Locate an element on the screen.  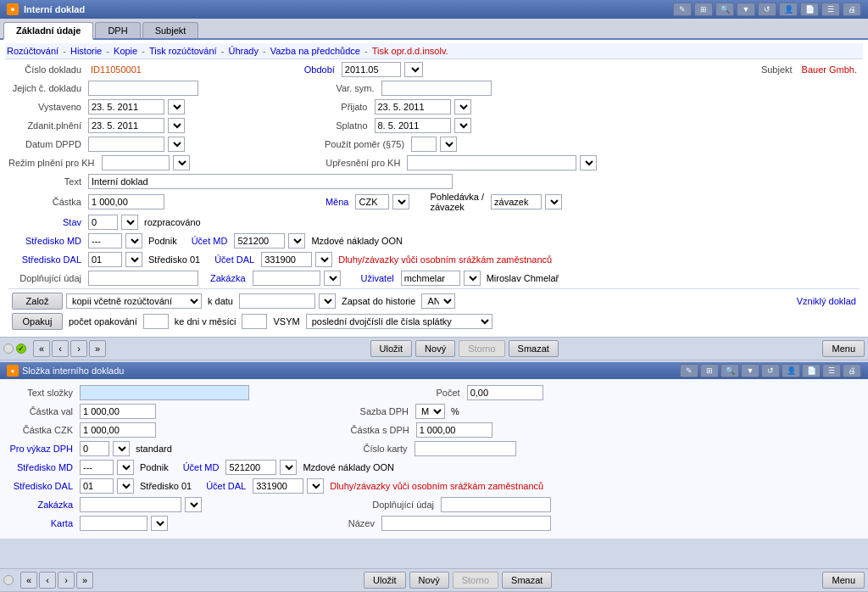
opakuj-button: Opakuj is located at coordinates (37, 321).